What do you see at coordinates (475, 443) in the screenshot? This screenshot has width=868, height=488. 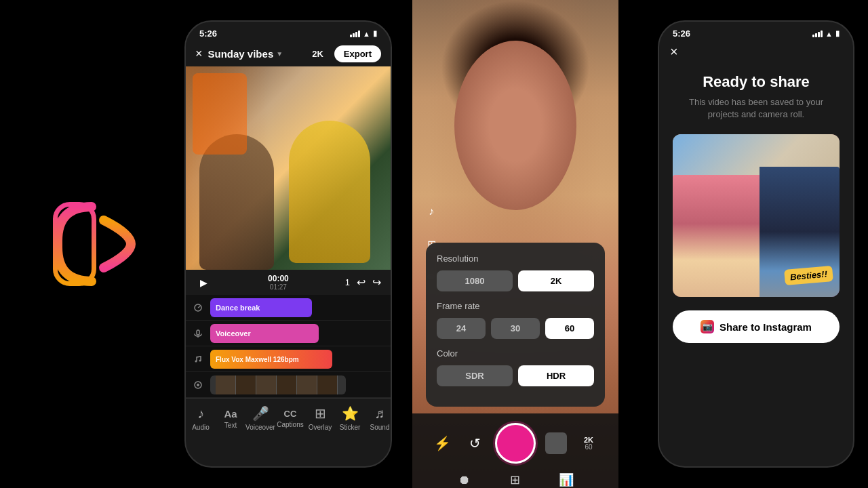 I see `flip-button: ↺` at bounding box center [475, 443].